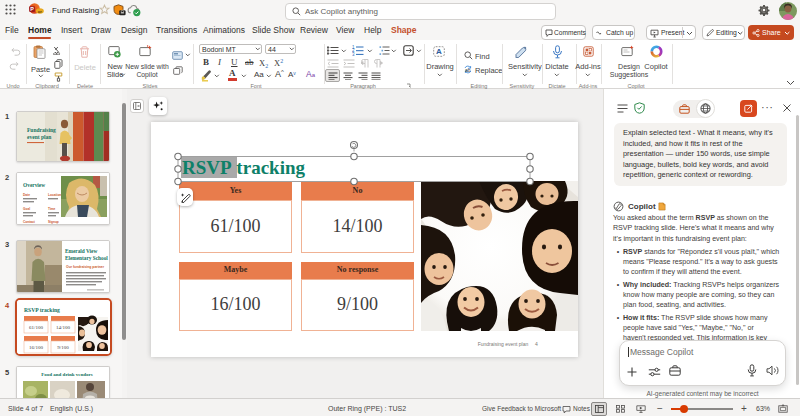 The image size is (800, 416). Describe the element at coordinates (468, 70) in the screenshot. I see `svg-text: ab` at that location.